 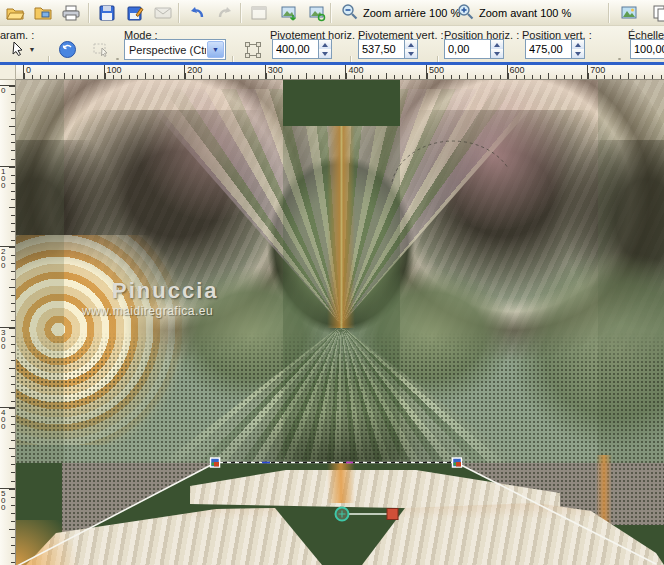 What do you see at coordinates (467, 49) in the screenshot?
I see `position-h-input` at bounding box center [467, 49].